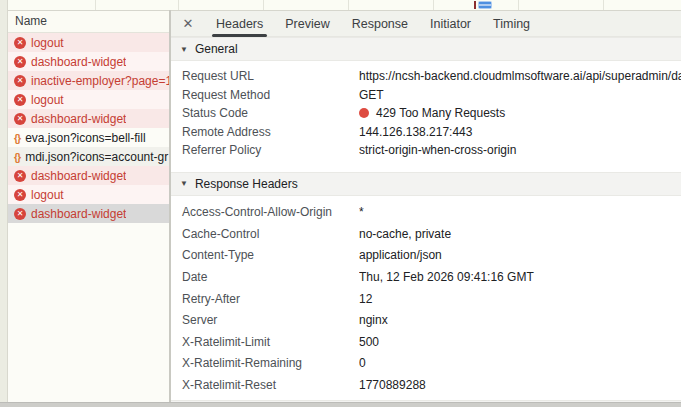  What do you see at coordinates (88, 138) in the screenshot?
I see `list-item: {}eva.json?icons=bell-fill` at bounding box center [88, 138].